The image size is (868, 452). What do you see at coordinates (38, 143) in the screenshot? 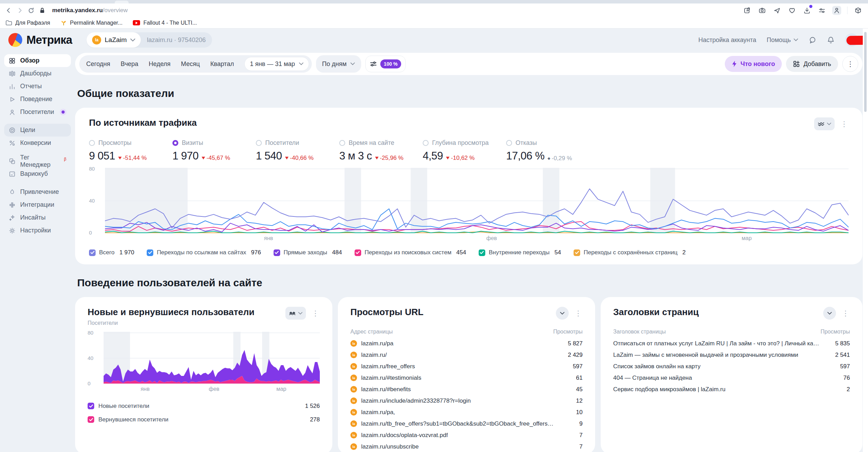
I see `sidebar-item-conversions: Конверсии` at bounding box center [38, 143].